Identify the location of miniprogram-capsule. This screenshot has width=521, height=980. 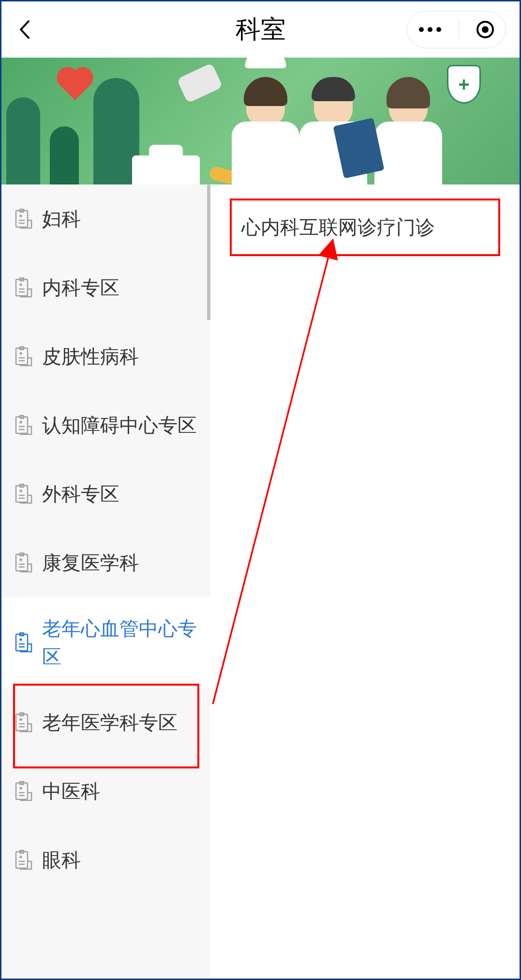
(457, 30).